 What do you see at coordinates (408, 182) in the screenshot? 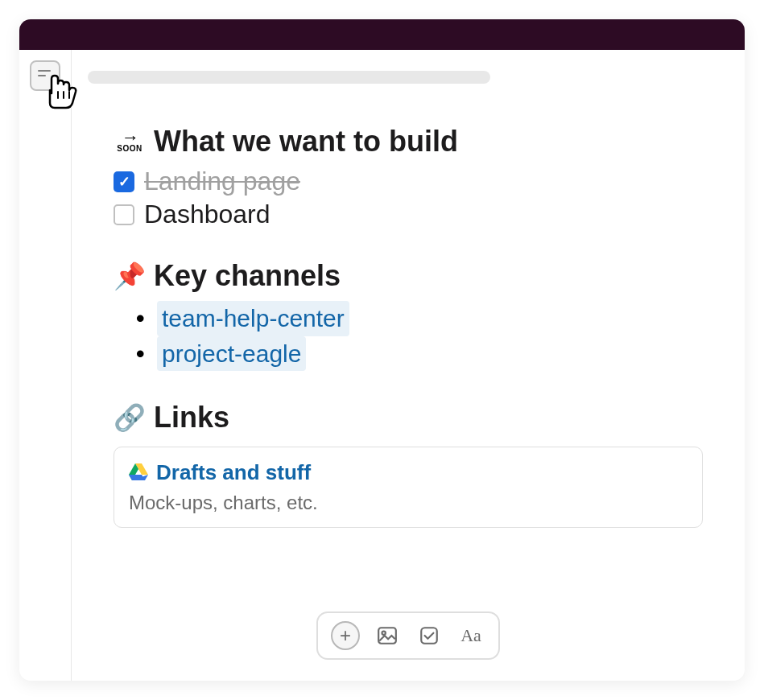
I see `checklist-item: ✓ Landing page` at bounding box center [408, 182].